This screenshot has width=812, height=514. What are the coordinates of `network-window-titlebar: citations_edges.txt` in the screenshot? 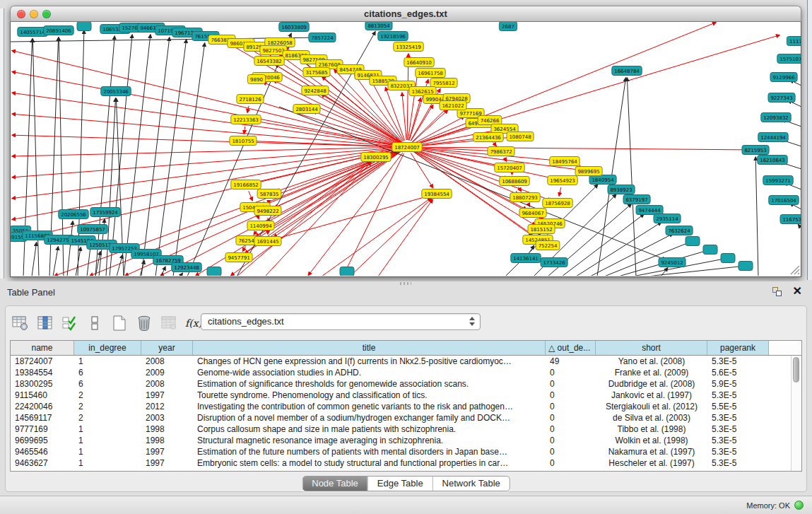 It's located at (406, 14).